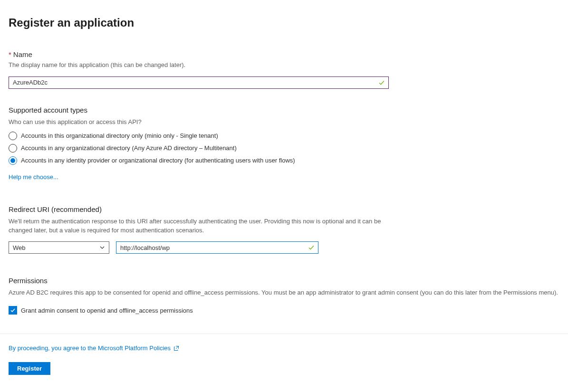  What do you see at coordinates (284, 148) in the screenshot?
I see `radio-multitenant: Accounts in any organizational directory…` at bounding box center [284, 148].